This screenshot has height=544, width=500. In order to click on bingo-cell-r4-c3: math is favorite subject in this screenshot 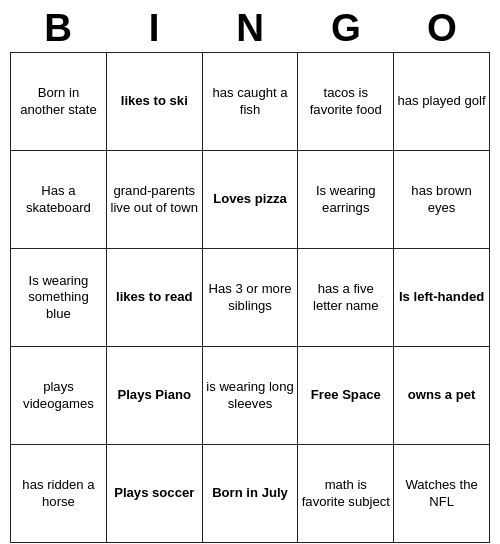, I will do `click(346, 494)`.